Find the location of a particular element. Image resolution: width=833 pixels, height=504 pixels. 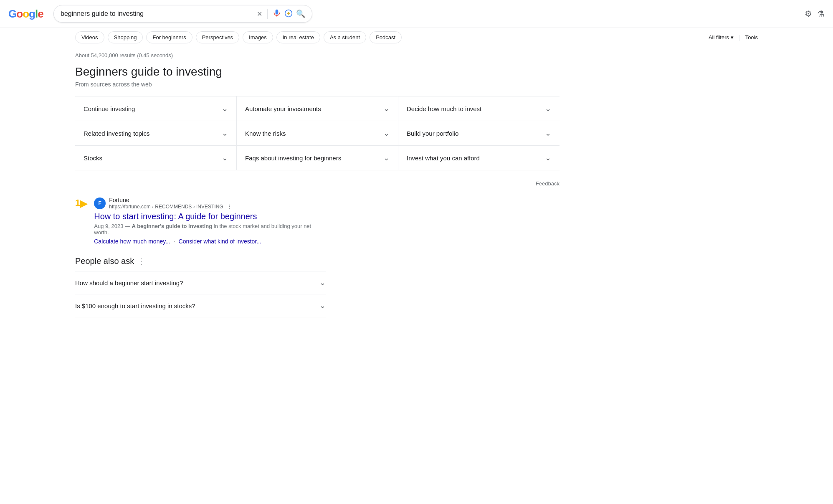

logo-g2: g is located at coordinates (32, 14).